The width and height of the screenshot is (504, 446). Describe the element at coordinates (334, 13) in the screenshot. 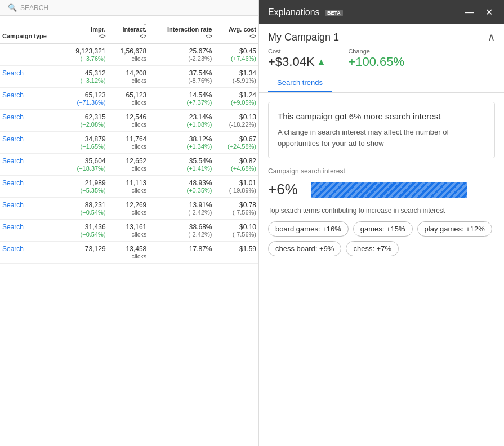

I see `beta-badge: BETA` at that location.